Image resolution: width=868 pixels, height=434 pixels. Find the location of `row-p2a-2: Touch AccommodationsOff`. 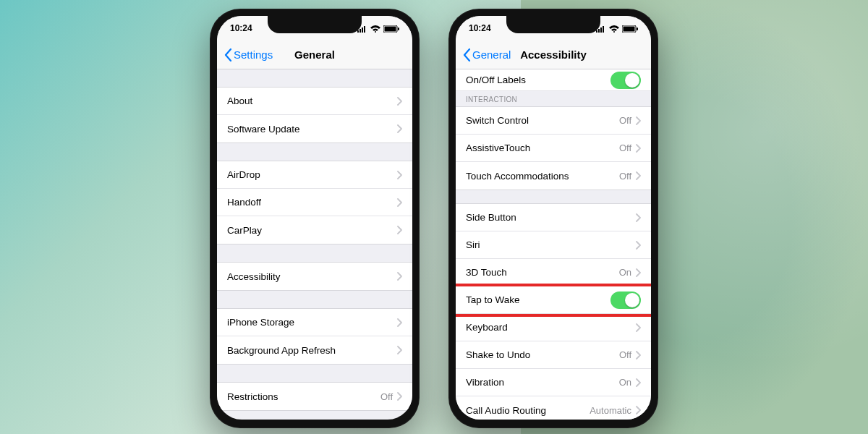

row-p2a-2: Touch AccommodationsOff is located at coordinates (553, 176).